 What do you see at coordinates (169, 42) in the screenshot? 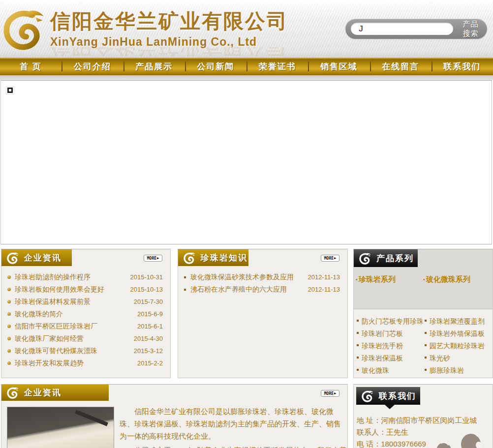
I see `company-name-en: XinYang JinHua LanMining Co., Ltd` at bounding box center [169, 42].